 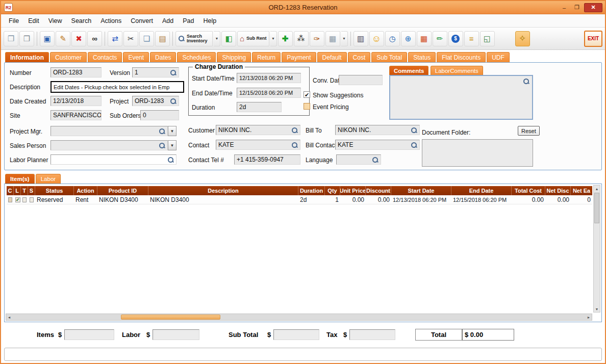 I want to click on minimize-button: –, so click(x=564, y=8).